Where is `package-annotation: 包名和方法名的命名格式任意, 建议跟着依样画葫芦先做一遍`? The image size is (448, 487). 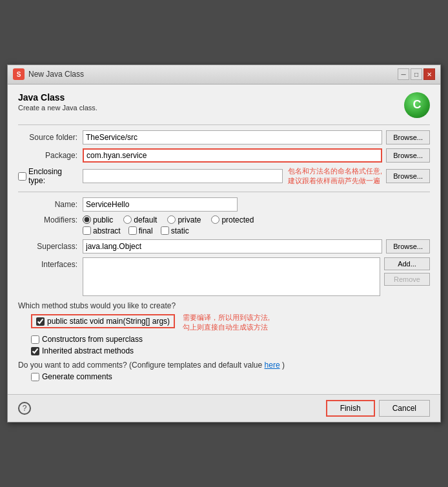 package-annotation: 包名和方法名的命名格式任意, 建议跟着依样画葫芦先做一遍 is located at coordinates (335, 177).